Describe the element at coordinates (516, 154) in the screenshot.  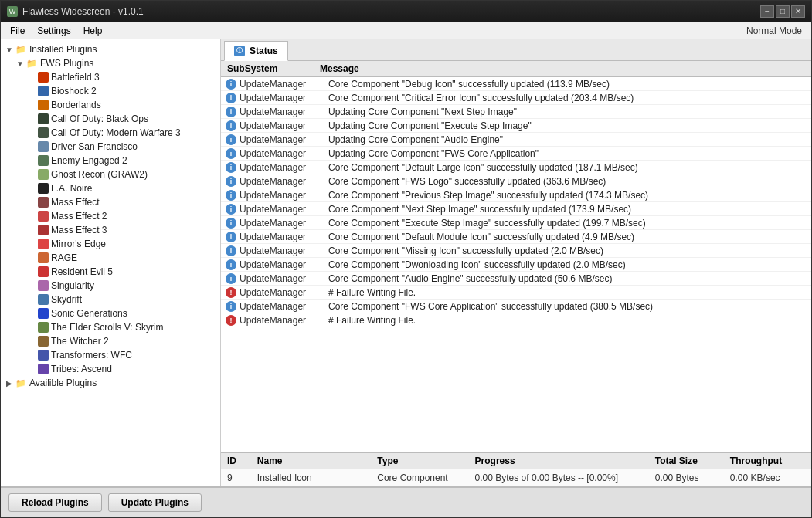
I see `log-row: i UpdateManager Updating Core Component …` at that location.